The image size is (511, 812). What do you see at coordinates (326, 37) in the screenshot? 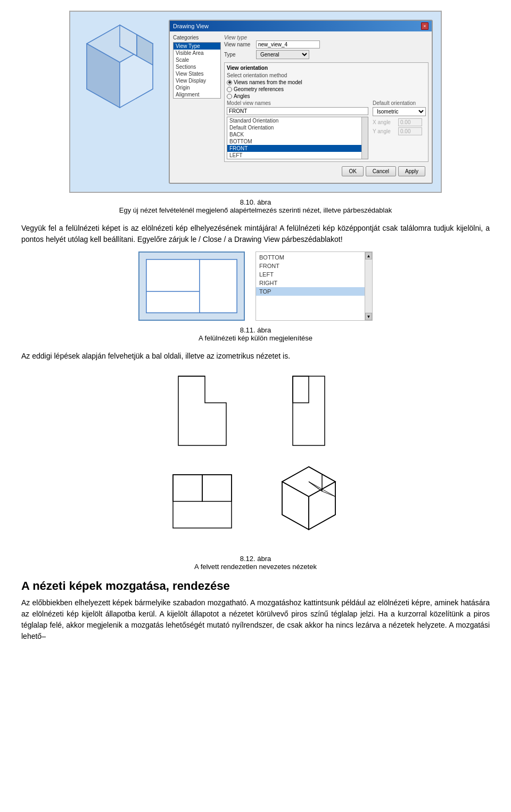
I see `viewtype-section-label: View type` at bounding box center [326, 37].